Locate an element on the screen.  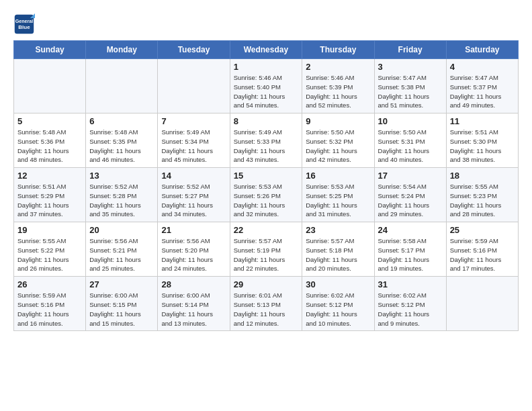
day-info: Sunrise: 5:51 AM Sunset: 5:30 PM Dayligh… is located at coordinates (482, 146).